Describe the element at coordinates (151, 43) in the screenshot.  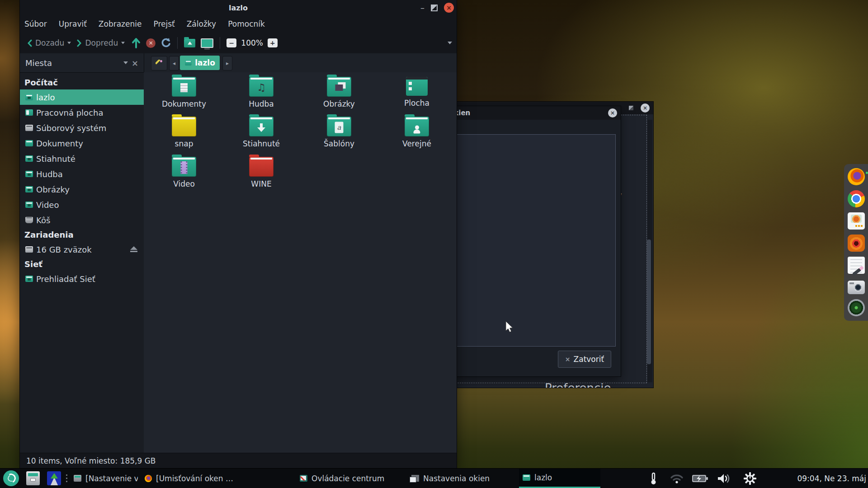
I see `stop-button: ×` at that location.